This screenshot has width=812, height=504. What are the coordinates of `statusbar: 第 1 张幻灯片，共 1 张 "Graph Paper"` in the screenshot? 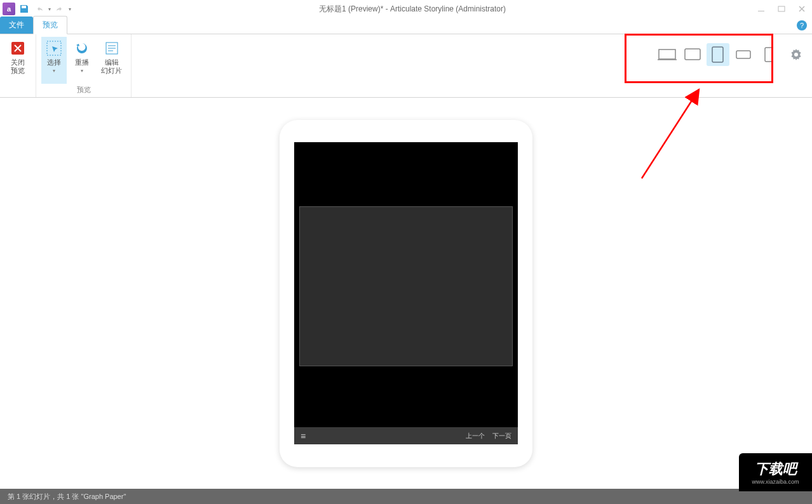 It's located at (406, 496).